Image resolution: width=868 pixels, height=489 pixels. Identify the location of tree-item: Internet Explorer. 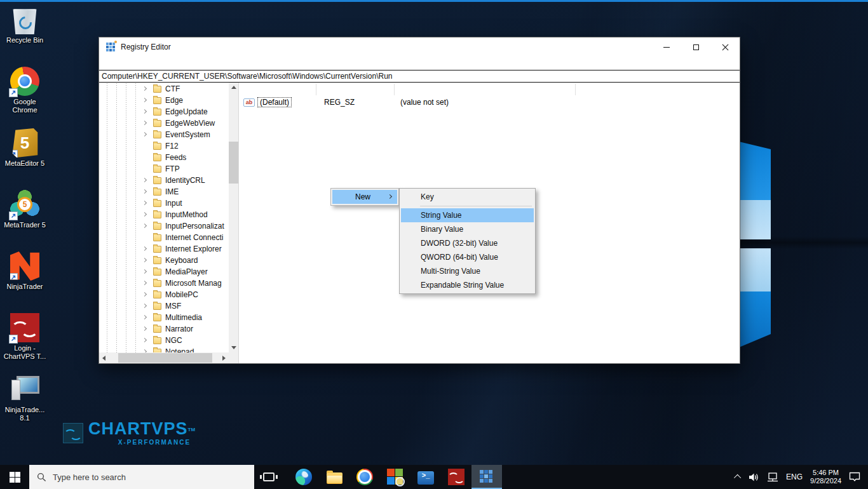
(164, 249).